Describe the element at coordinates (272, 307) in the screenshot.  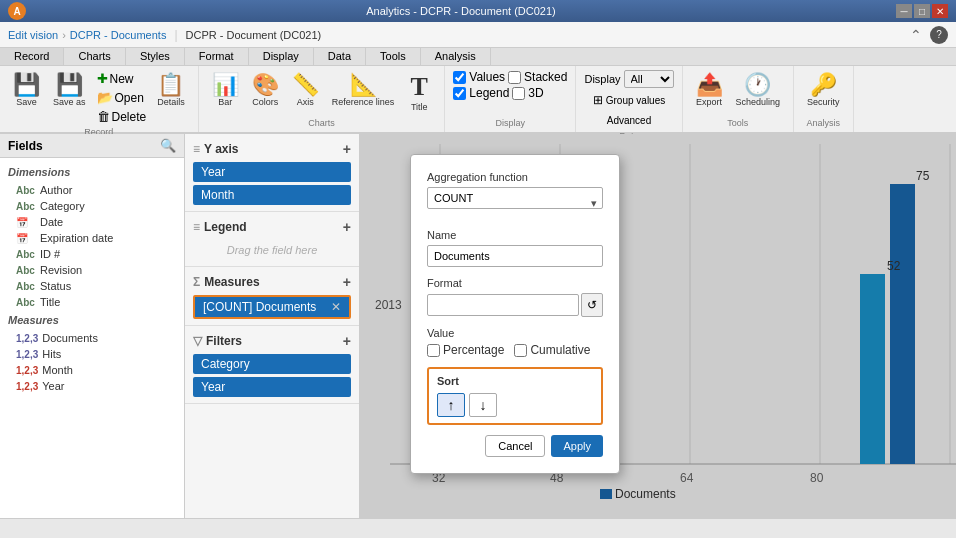
I see `count-documents-chip: [COUNT] Documents ✕` at that location.